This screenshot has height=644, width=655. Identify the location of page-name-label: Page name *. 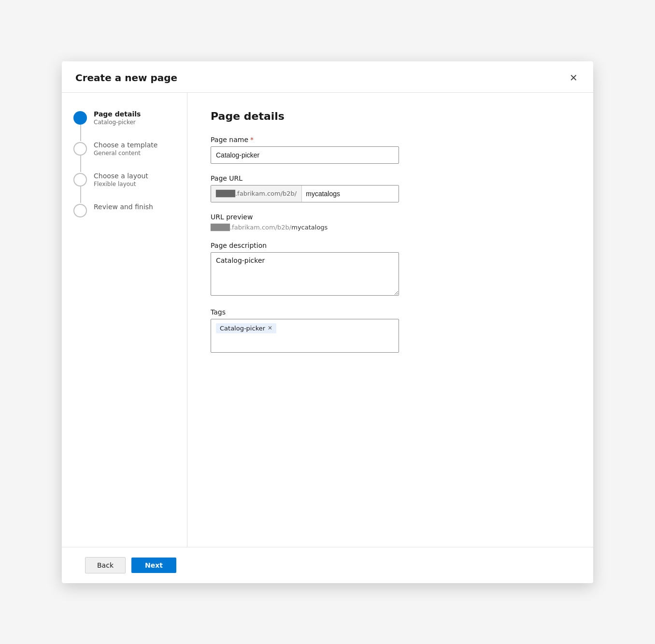
(390, 140).